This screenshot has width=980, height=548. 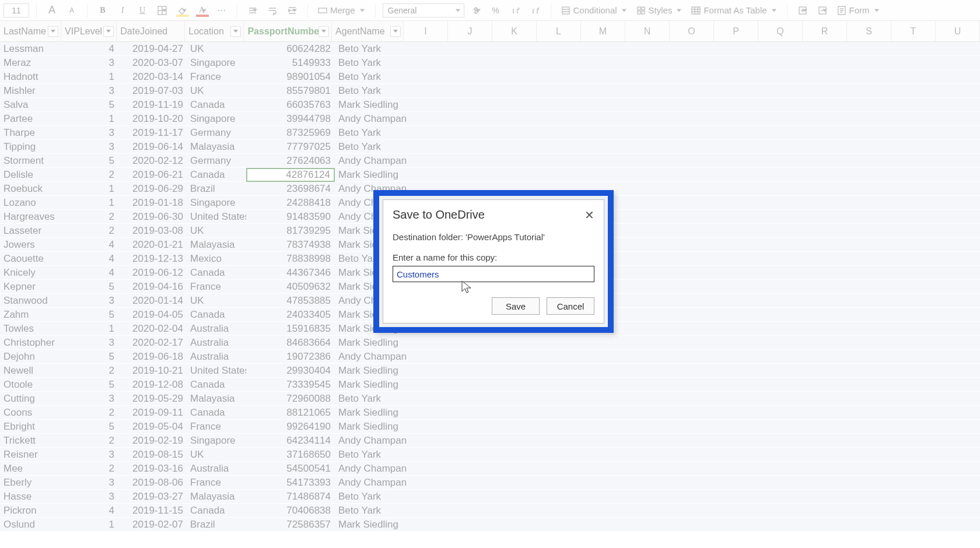 What do you see at coordinates (150, 31) in the screenshot?
I see `col-datejoined: DateJoined` at bounding box center [150, 31].